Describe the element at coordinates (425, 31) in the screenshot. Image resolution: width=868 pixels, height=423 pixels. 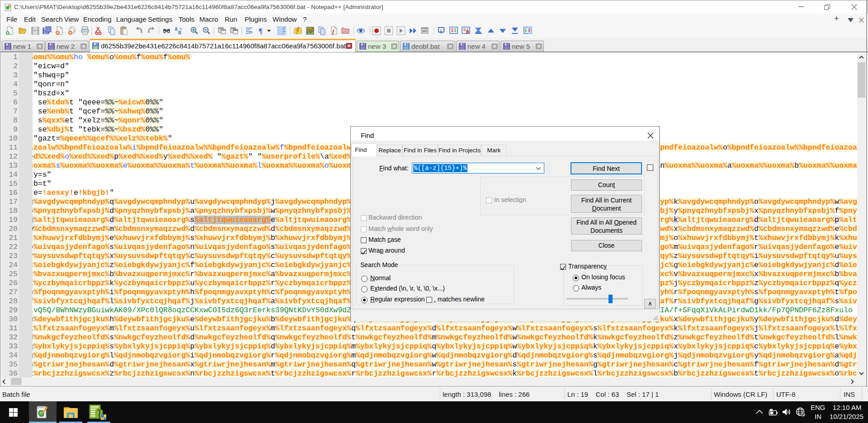
I see `svg-text: abc` at that location.